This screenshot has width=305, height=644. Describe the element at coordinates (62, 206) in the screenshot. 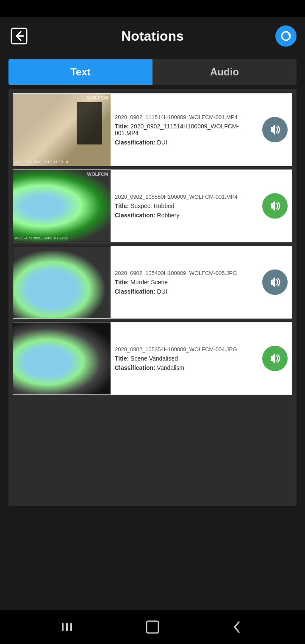

I see `thumbnail: WOLFCM WOLFCM 2020-09-02 10:55:50` at that location.